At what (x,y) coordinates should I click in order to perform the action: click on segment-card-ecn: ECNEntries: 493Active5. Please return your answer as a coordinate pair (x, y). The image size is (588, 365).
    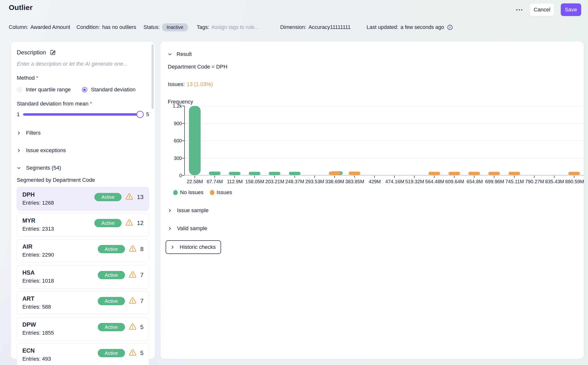
    Looking at the image, I should click on (83, 354).